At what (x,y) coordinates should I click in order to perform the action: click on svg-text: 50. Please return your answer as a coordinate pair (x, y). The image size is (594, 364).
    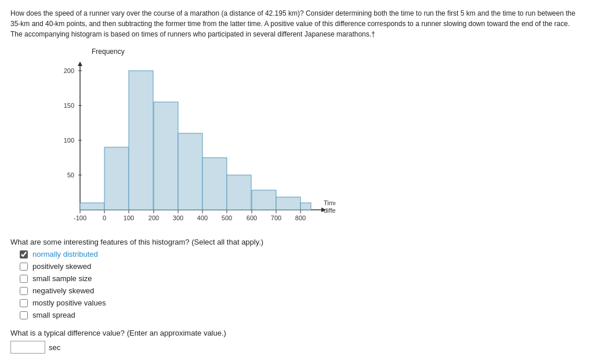
    Looking at the image, I should click on (71, 175).